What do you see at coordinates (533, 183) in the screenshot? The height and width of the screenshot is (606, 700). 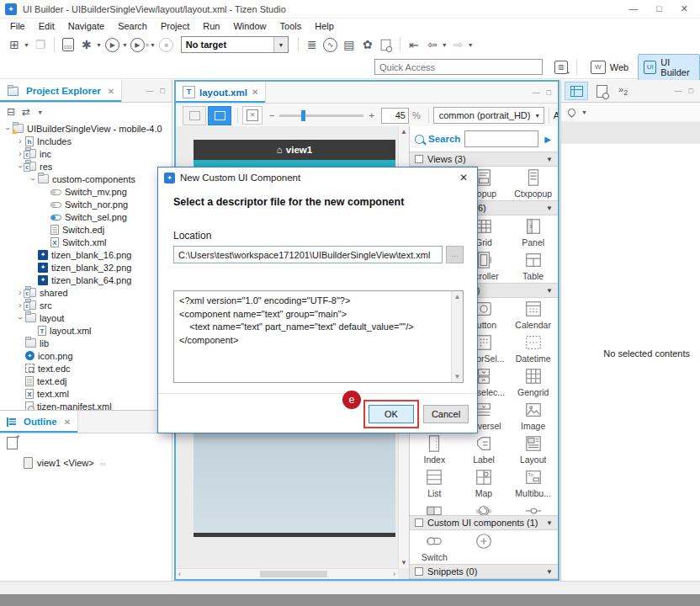 I see `palette-item-ctxpopup: Ctxpopup` at bounding box center [533, 183].